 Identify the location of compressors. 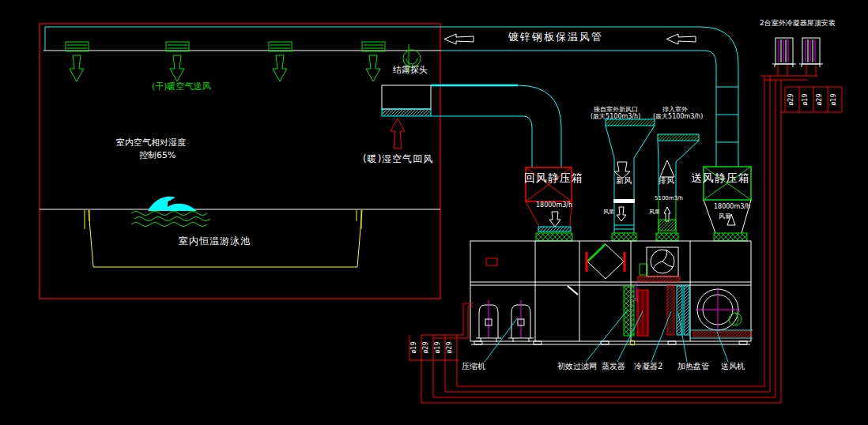
(504, 321).